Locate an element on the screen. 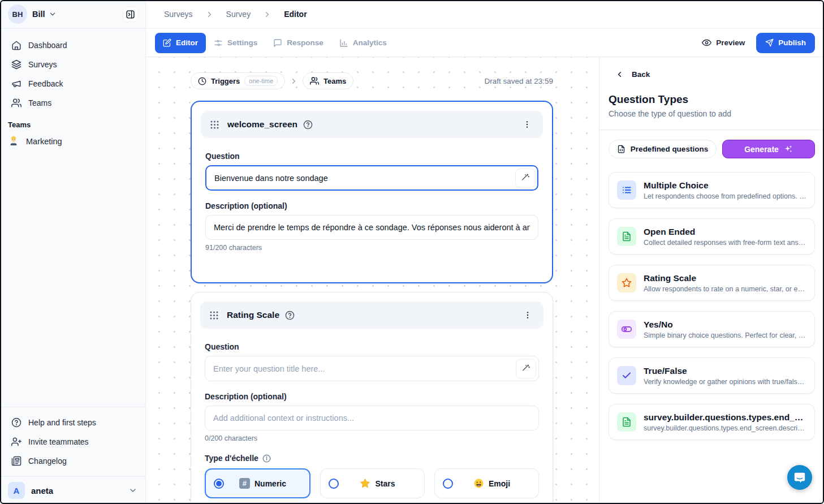 This screenshot has height=504, width=824. sidebar-item-label: Teams is located at coordinates (40, 103).